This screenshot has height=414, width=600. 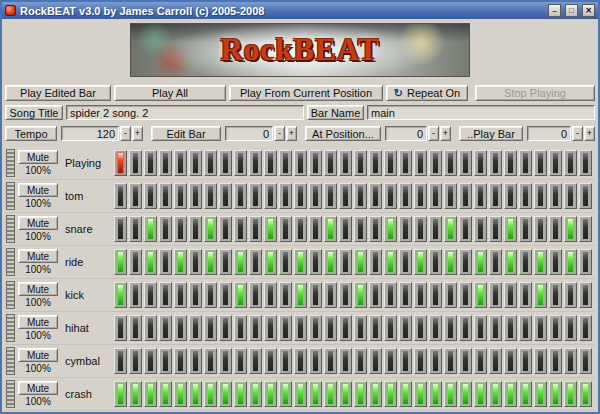 I want to click on tempo-increment-button: +, so click(x=138, y=134).